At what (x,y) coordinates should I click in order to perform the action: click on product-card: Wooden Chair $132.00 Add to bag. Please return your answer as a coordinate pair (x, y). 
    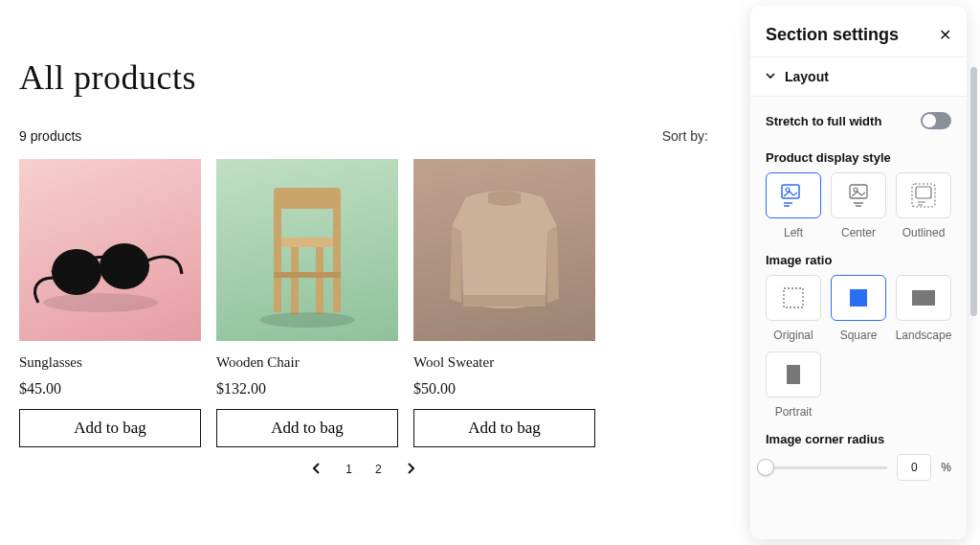
    Looking at the image, I should click on (307, 303).